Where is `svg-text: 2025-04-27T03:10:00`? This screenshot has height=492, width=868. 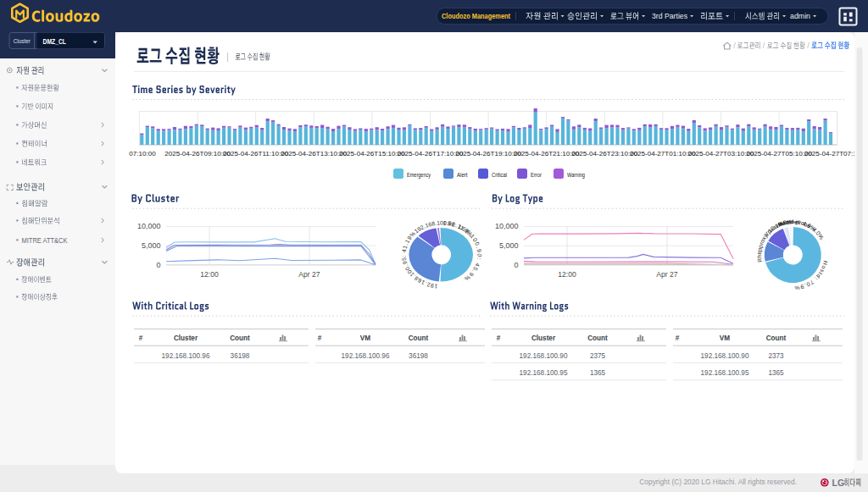
svg-text: 2025-04-27T03:10:00 is located at coordinates (721, 154).